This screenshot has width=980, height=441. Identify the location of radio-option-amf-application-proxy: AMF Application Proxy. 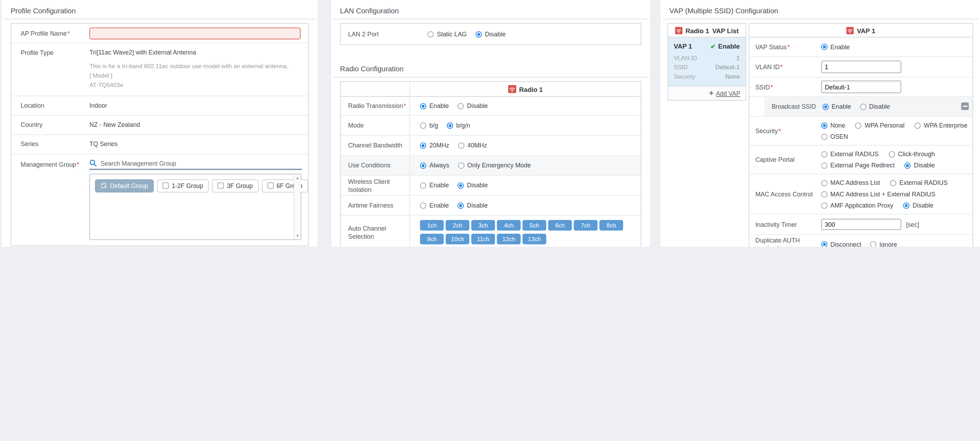
(857, 205).